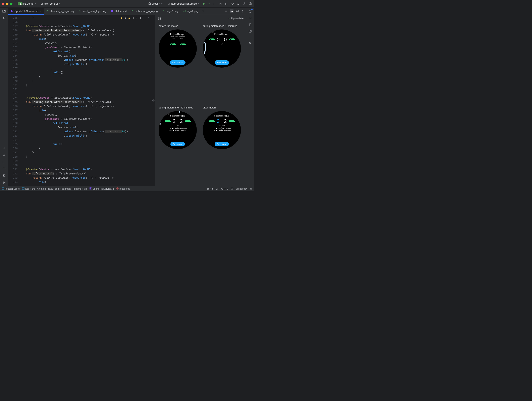  I want to click on notifications-icon, so click(250, 11).